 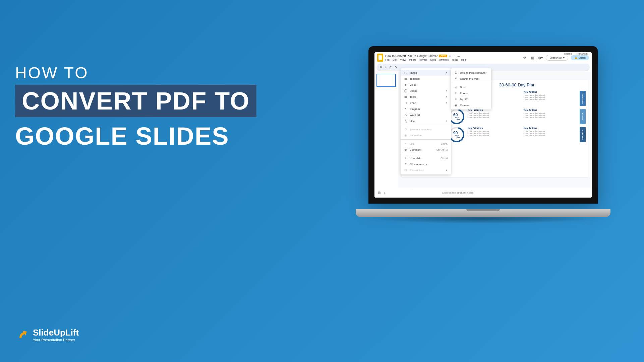 I want to click on insert-menu-slide-numbers: #Slide numbers, so click(x=426, y=164).